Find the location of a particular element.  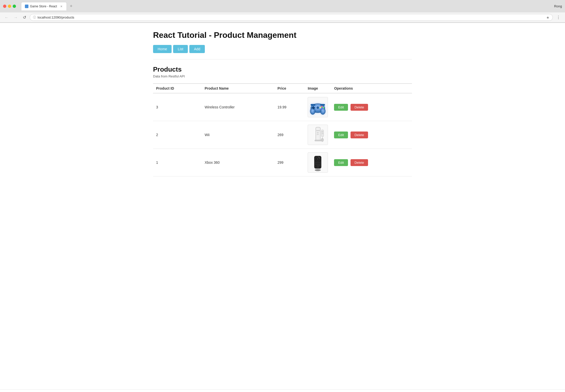

active-tab: Game Store - React × is located at coordinates (44, 6).